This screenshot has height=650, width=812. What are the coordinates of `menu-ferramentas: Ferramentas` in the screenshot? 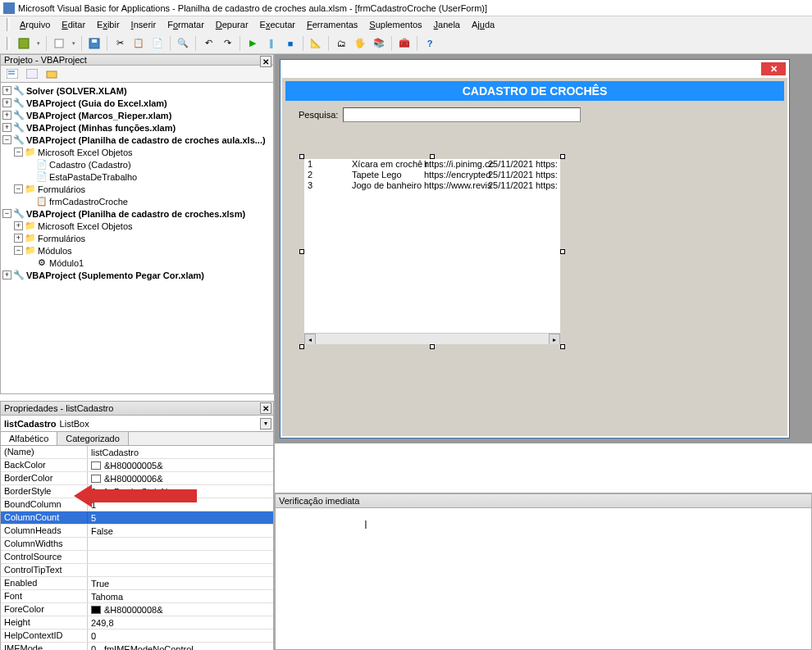 It's located at (332, 25).